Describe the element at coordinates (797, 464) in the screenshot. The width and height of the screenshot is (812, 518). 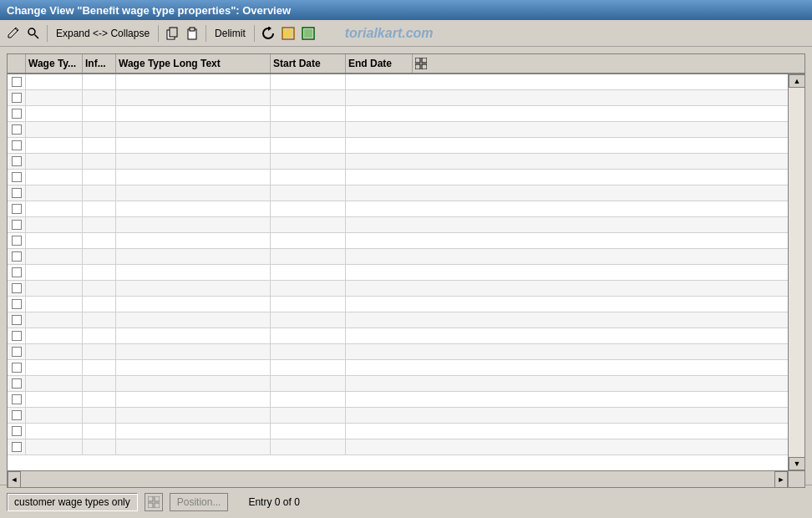
I see `scroll-down-button: ▼` at that location.